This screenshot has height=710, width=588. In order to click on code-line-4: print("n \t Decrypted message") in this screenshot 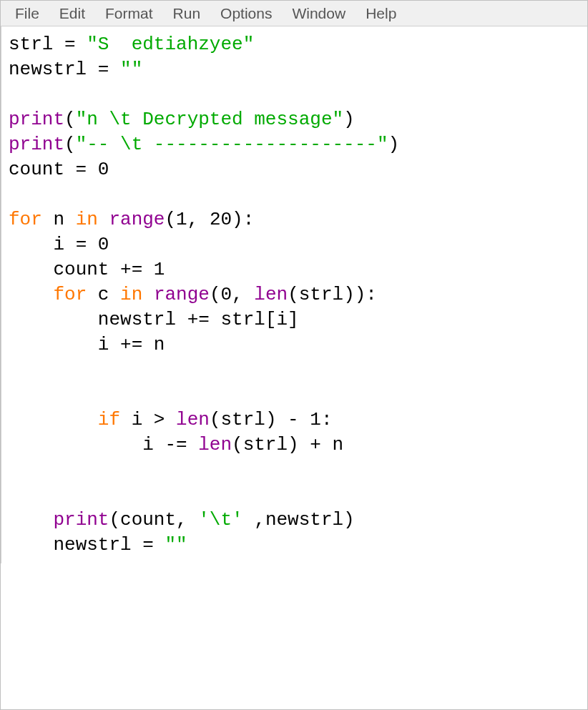, I will do `click(182, 119)`.